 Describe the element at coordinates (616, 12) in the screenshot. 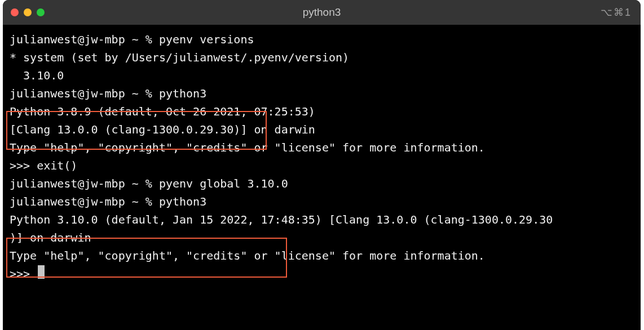

I see `window-shortcut: ⌥⌘1` at that location.